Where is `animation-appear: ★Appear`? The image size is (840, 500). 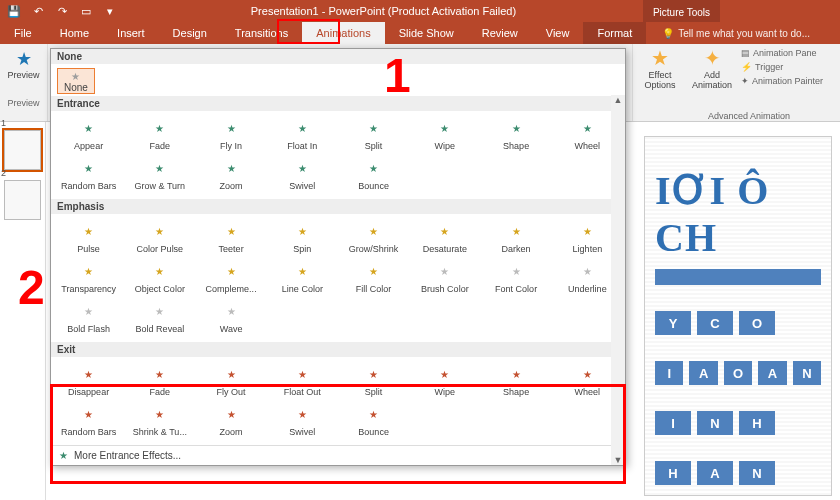 animation-appear: ★Appear is located at coordinates (88, 133).